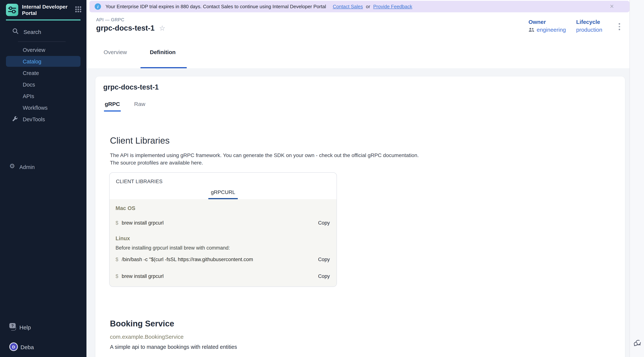  Describe the element at coordinates (43, 85) in the screenshot. I see `sidebar-nav: Overview Catalog Create Docs APIs Workfl…` at that location.